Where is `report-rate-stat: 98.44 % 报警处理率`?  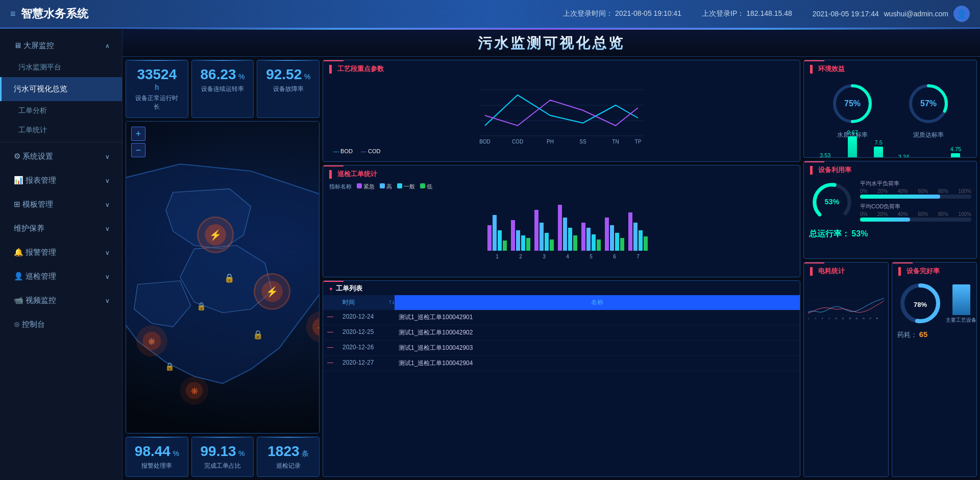 report-rate-stat: 98.44 % 报警处理率 is located at coordinates (157, 457).